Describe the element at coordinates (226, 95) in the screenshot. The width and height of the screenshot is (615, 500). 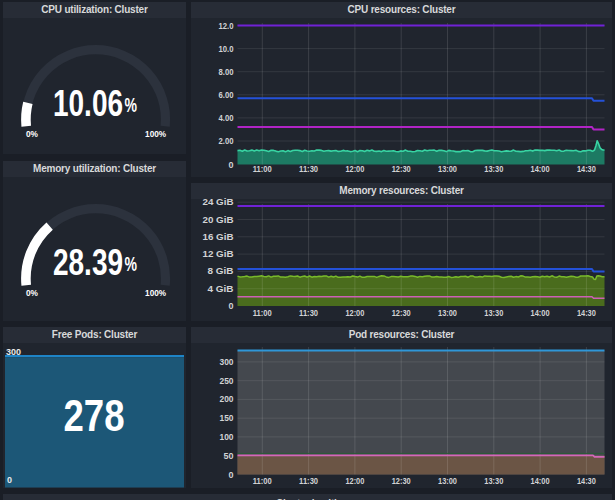
I see `svg-text: 6.00` at that location.